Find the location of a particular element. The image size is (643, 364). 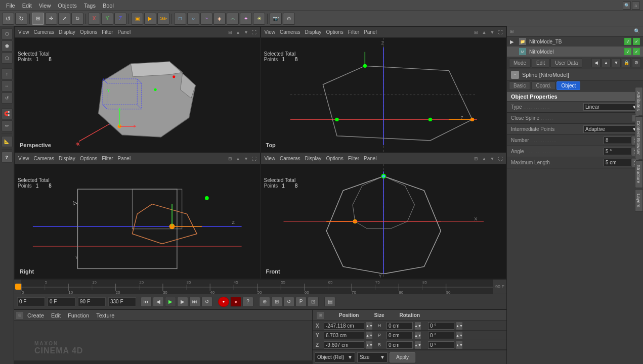

vp-perspective-panel-menu: Panel is located at coordinates (124, 32).